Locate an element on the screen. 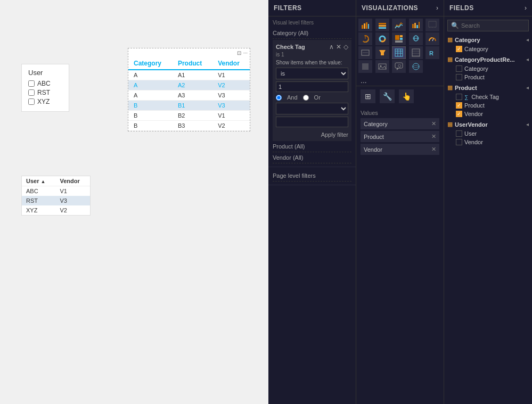  viz-icon-globe is located at coordinates (416, 67).